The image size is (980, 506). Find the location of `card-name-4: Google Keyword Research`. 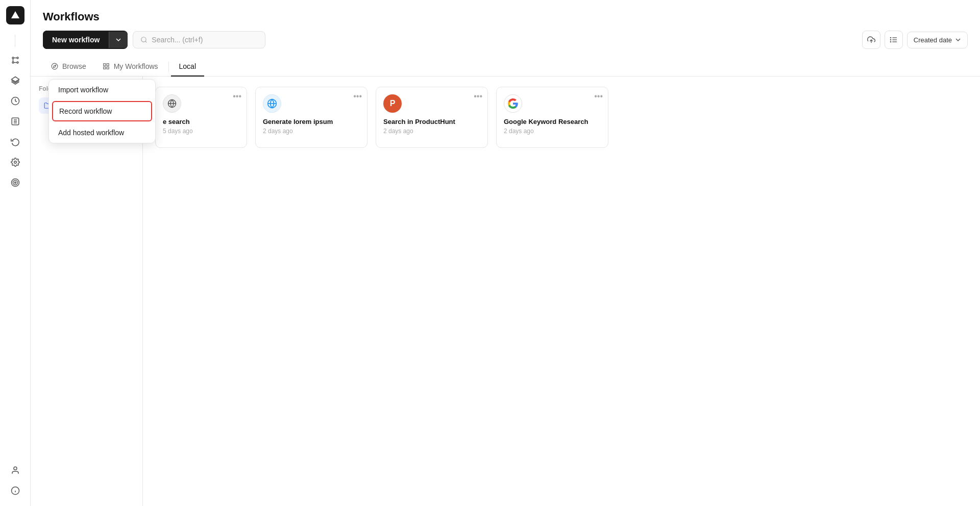

card-name-4: Google Keyword Research is located at coordinates (552, 121).